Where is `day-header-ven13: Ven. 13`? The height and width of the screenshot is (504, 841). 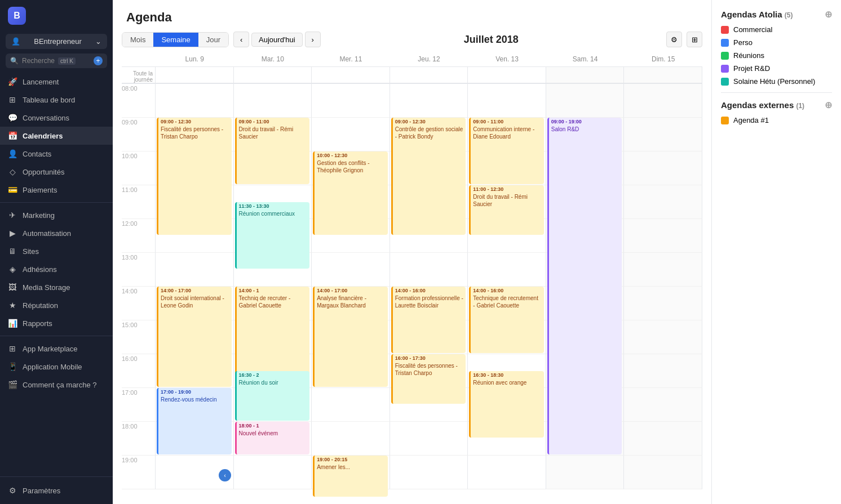
day-header-ven13: Ven. 13 is located at coordinates (507, 59).